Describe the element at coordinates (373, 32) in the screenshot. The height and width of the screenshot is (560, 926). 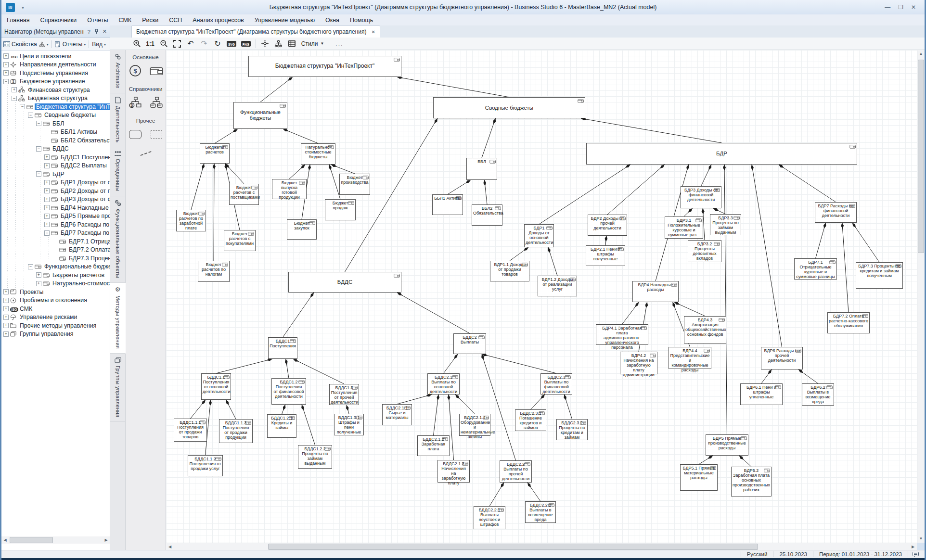
I see `tab-close-icon: ✕` at that location.